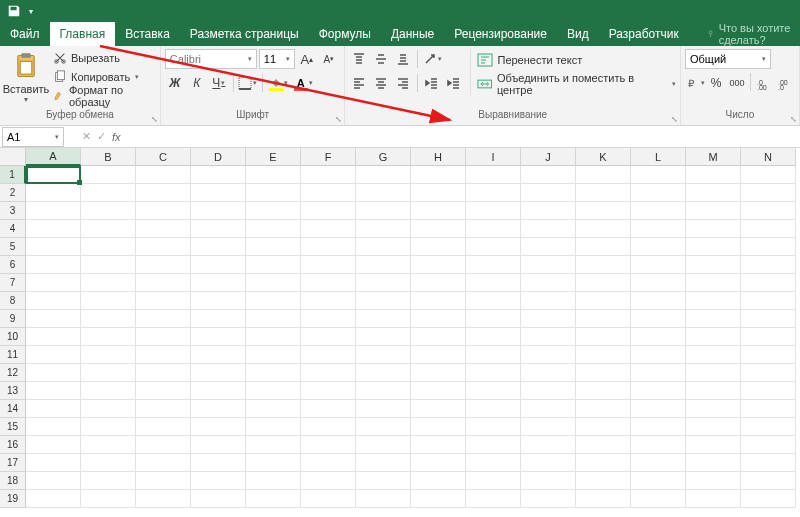  What do you see at coordinates (137, 77) in the screenshot?
I see `copy-dropdown-icon: ▾` at bounding box center [137, 77].